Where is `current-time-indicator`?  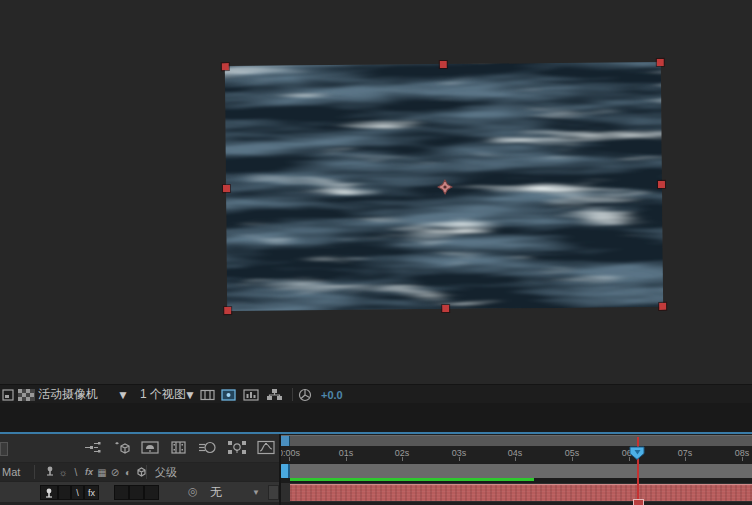 current-time-indicator is located at coordinates (638, 454).